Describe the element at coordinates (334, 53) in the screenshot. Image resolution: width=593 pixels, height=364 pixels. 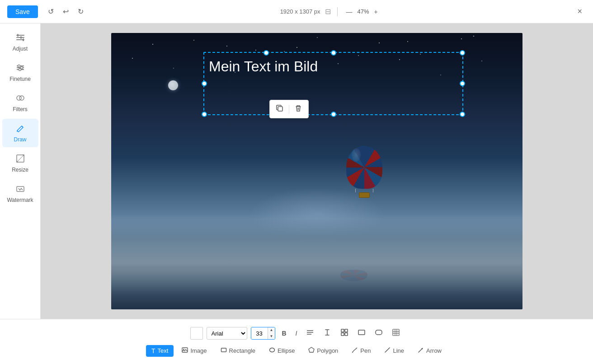
I see `handle-top-center` at that location.